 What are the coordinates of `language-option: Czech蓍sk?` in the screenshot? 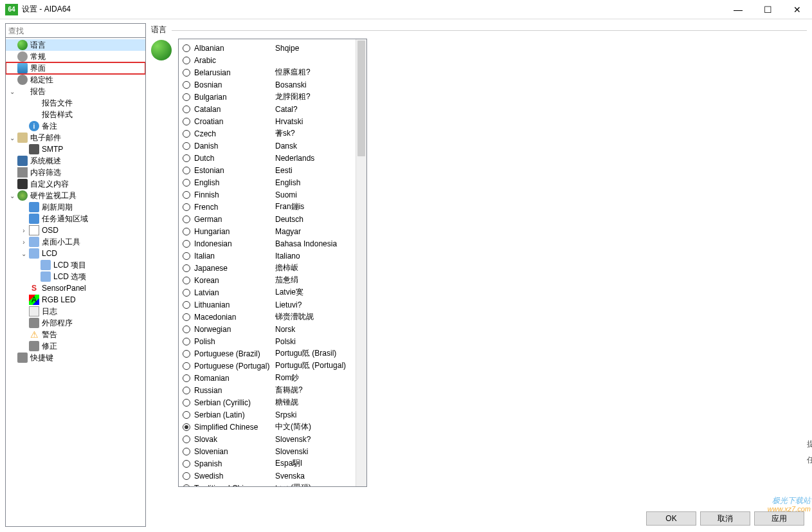 It's located at (267, 134).